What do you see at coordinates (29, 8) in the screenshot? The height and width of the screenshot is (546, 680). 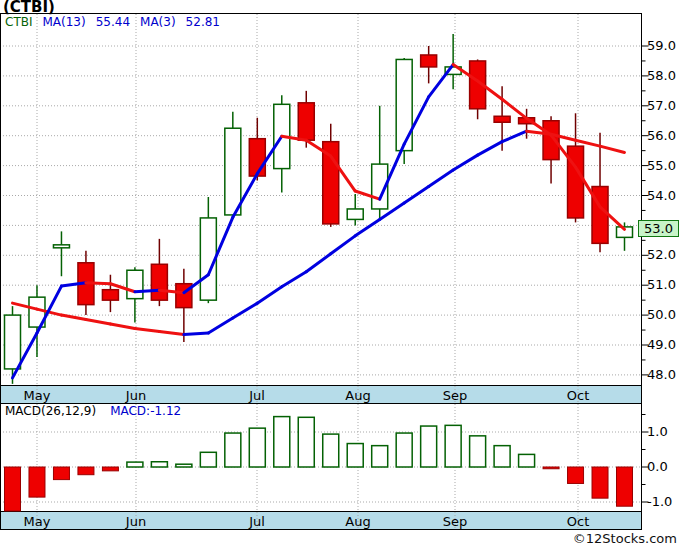 I see `page-title: (CTBI)` at bounding box center [29, 8].